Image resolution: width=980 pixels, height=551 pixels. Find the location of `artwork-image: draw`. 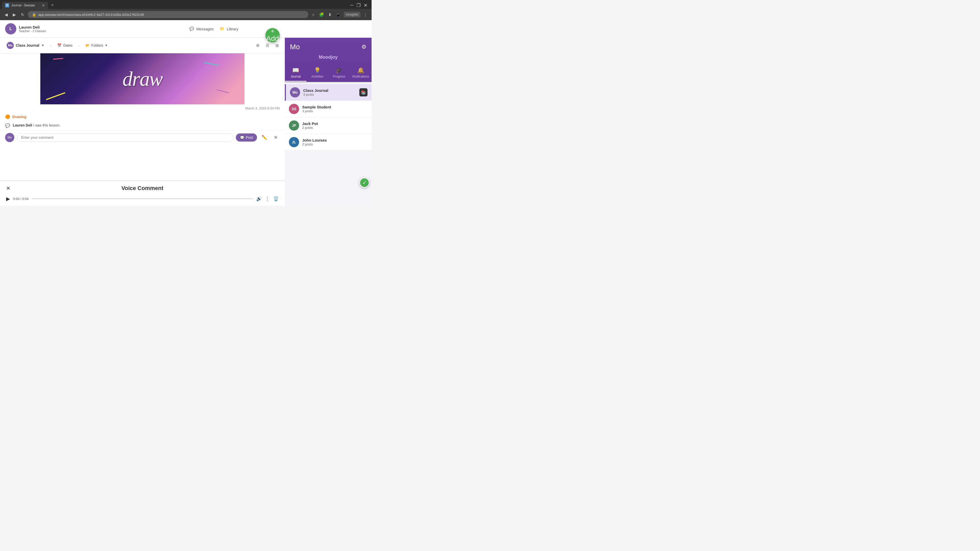

artwork-image: draw is located at coordinates (142, 79).